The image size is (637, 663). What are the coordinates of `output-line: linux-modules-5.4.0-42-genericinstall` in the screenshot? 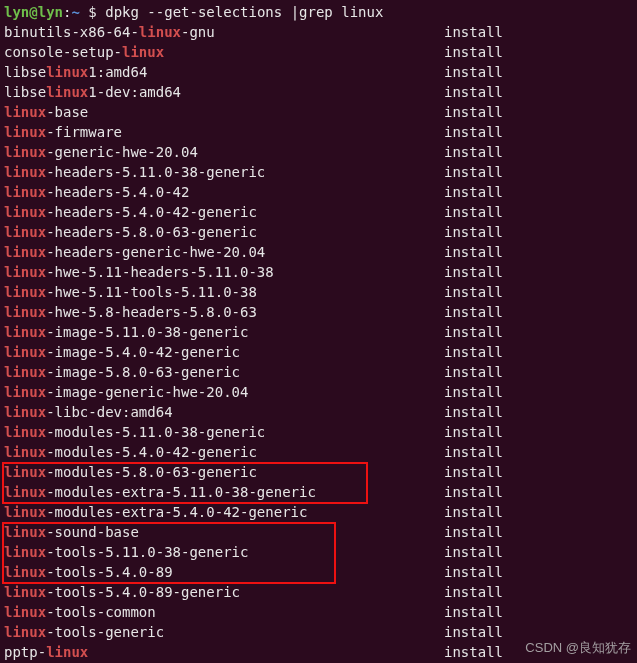 It's located at (318, 452).